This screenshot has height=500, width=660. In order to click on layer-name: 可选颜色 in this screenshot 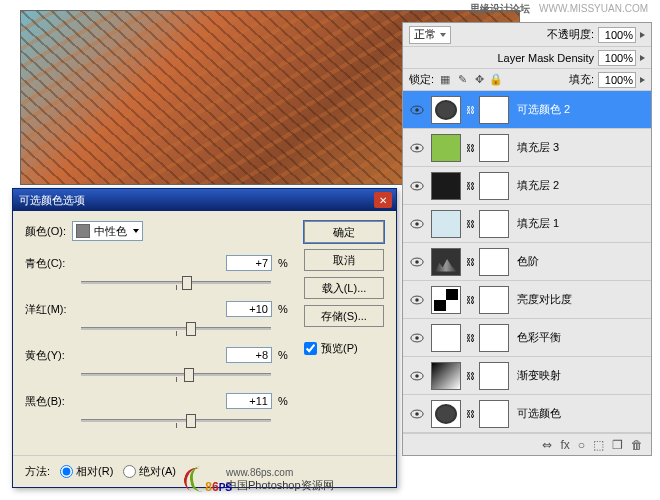, I will do `click(537, 414)`.